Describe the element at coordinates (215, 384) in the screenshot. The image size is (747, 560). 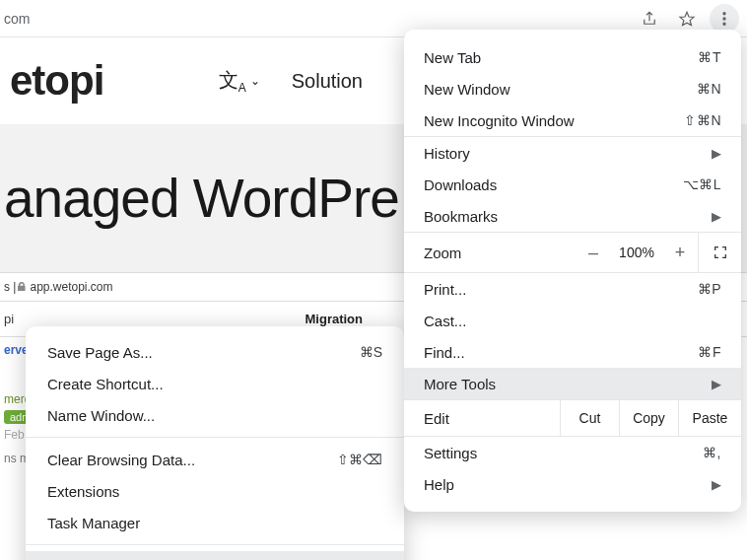
I see `submenu-create-shortcut: Create Shortcut...` at that location.